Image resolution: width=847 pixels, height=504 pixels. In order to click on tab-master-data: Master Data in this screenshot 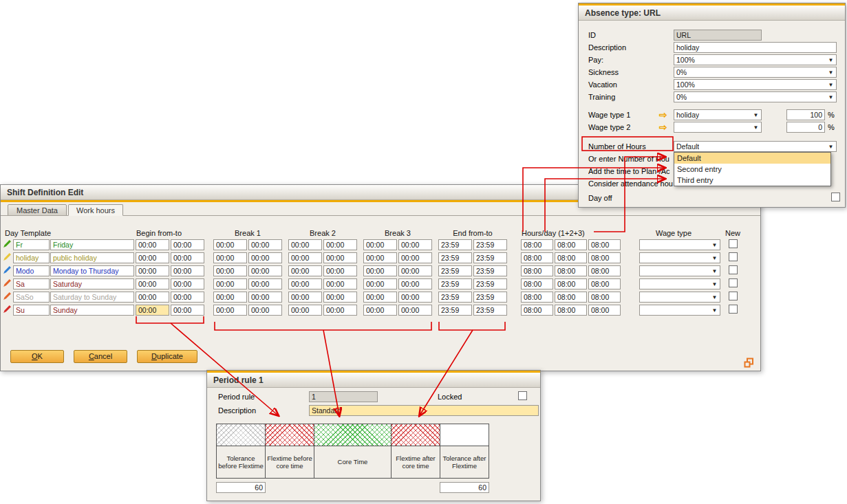, I will do `click(37, 210)`.